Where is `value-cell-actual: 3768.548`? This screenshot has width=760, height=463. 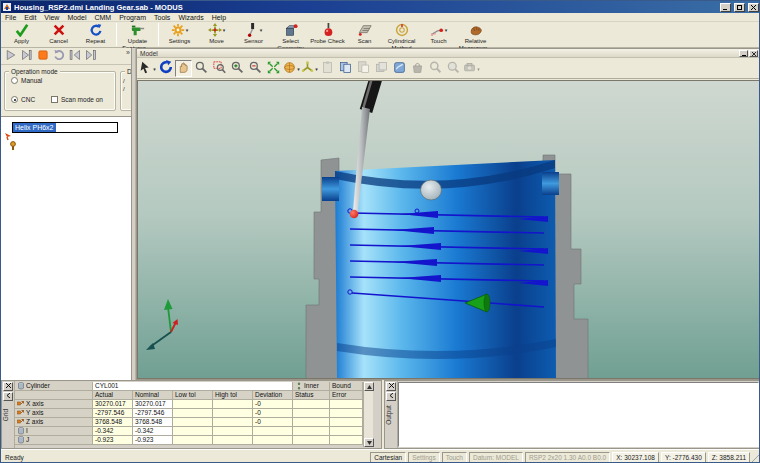
value-cell-actual: 3768.548 is located at coordinates (113, 422).